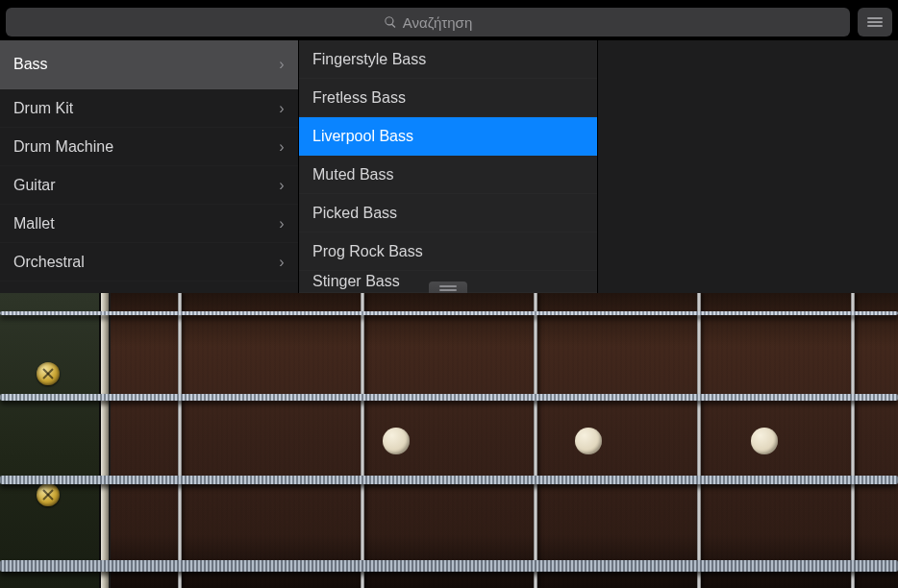 Image resolution: width=898 pixels, height=588 pixels. I want to click on search-input: Αναζήτηση, so click(428, 22).